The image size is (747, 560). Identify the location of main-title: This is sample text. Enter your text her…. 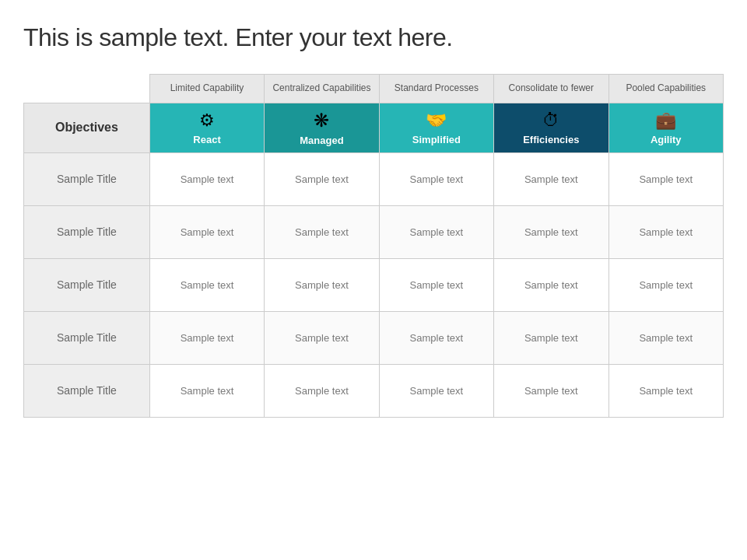
(374, 37).